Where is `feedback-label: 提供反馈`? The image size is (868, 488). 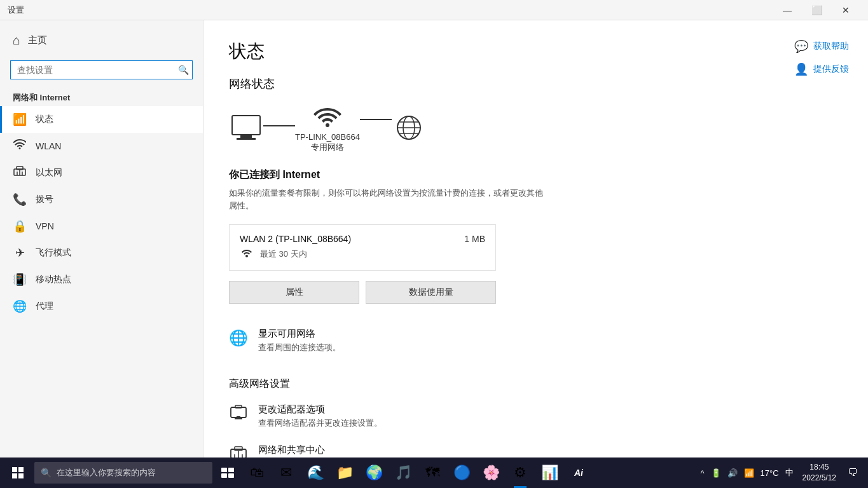 feedback-label: 提供反馈 is located at coordinates (831, 69).